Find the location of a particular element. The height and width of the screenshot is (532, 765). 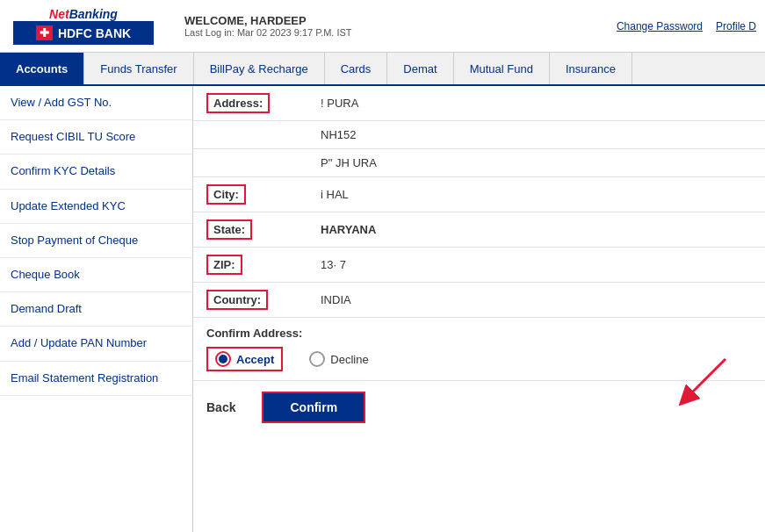

tab-insurance: Insurance is located at coordinates (591, 68).